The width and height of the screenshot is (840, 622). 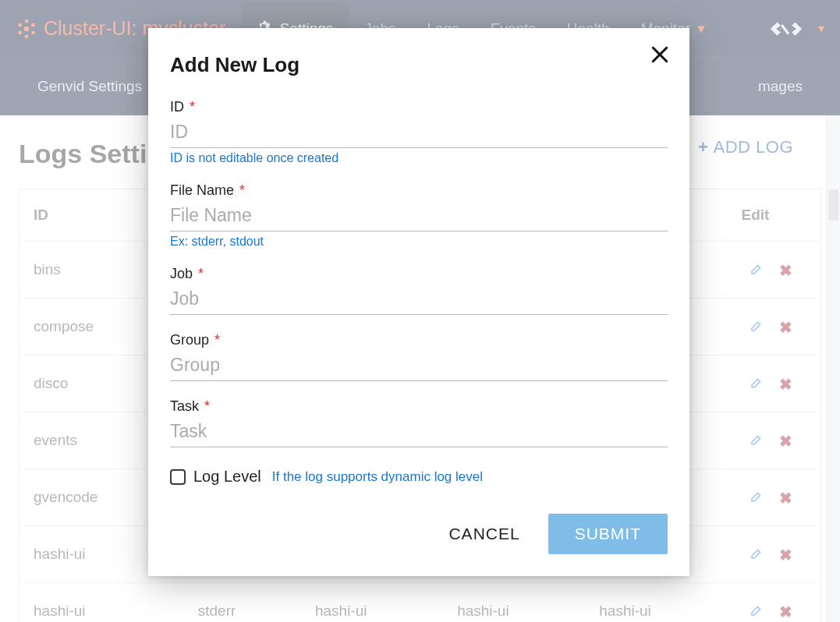 I want to click on field-filename-label: File Name *, so click(x=419, y=190).